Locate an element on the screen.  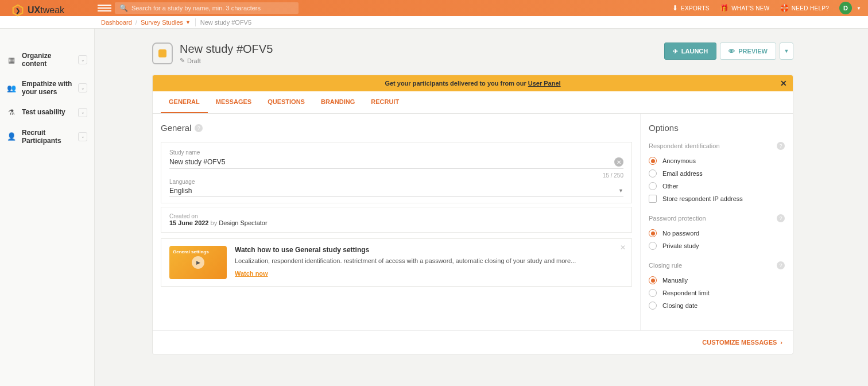
radio-email: Email address is located at coordinates (716, 173).